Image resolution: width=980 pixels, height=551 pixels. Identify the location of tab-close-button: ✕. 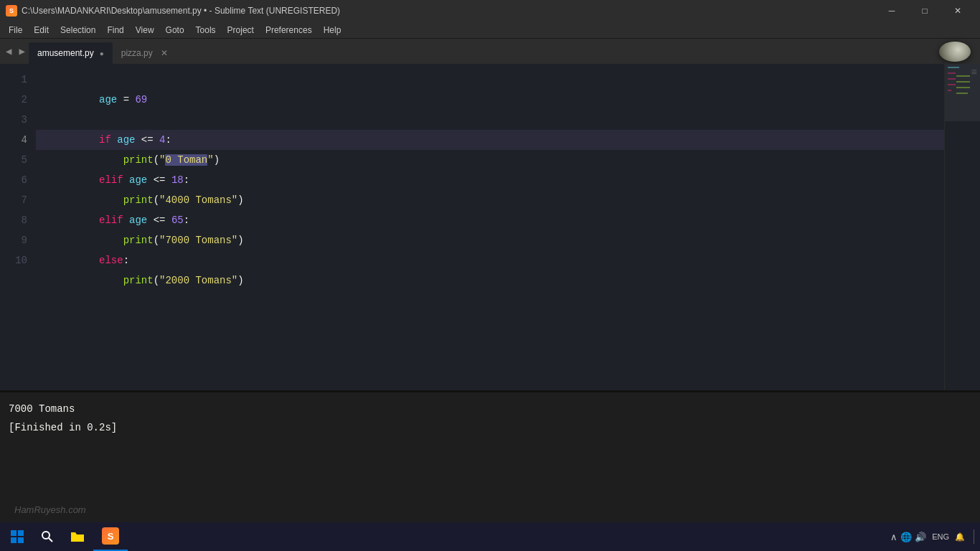
(164, 53).